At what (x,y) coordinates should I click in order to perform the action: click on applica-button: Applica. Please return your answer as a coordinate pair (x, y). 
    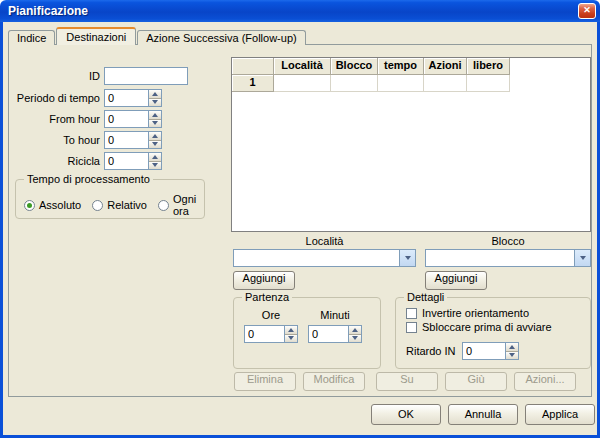
    Looking at the image, I should click on (560, 414).